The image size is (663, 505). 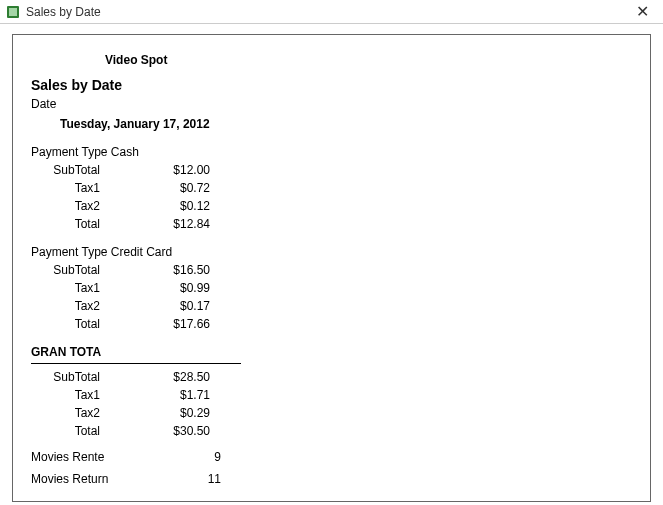 What do you see at coordinates (170, 324) in the screenshot?
I see `value-total: $17.66` at bounding box center [170, 324].